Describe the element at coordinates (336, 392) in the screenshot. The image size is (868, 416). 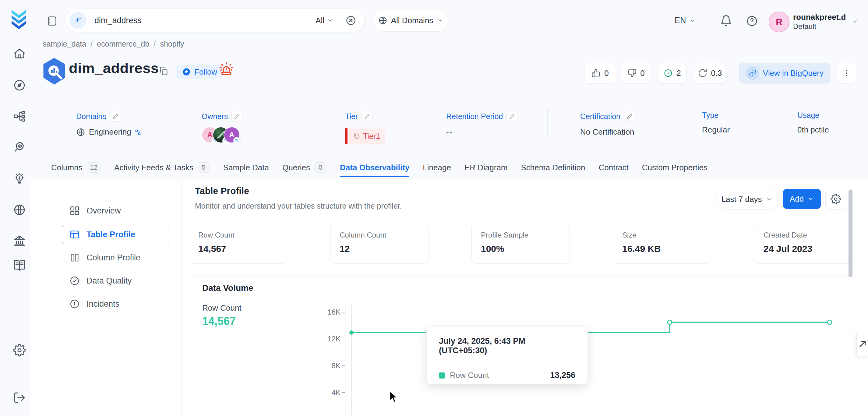
I see `y-tick: 4K` at that location.